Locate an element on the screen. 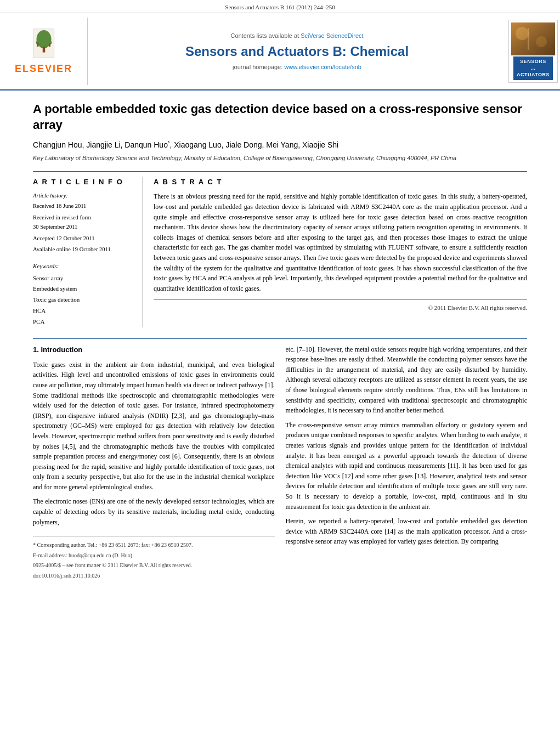 The height and width of the screenshot is (741, 560). sensors-logo-text: SENSORS...ACTUATORS is located at coordinates (533, 68).